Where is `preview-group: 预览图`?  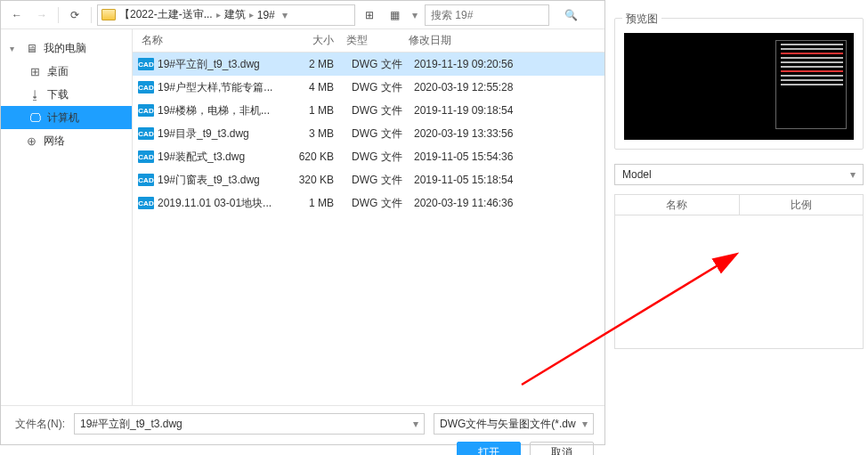
preview-group: 预览图 is located at coordinates (739, 84).